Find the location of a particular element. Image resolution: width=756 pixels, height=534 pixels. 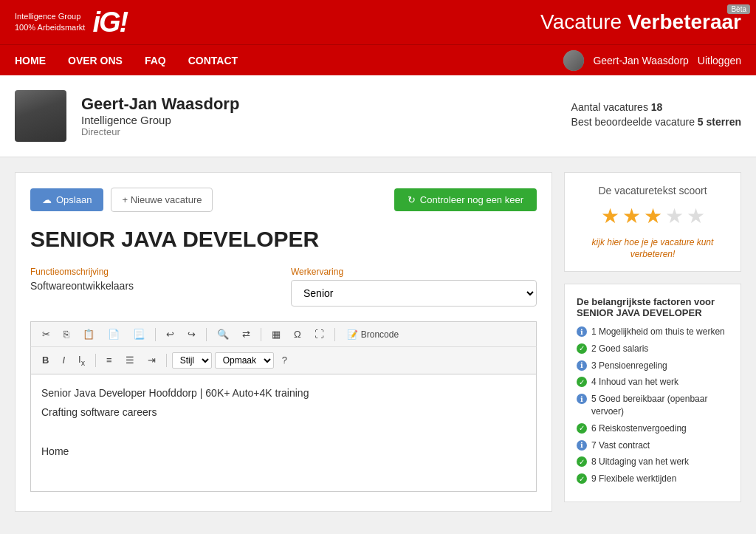

strikethrough-button: Ix is located at coordinates (81, 360).